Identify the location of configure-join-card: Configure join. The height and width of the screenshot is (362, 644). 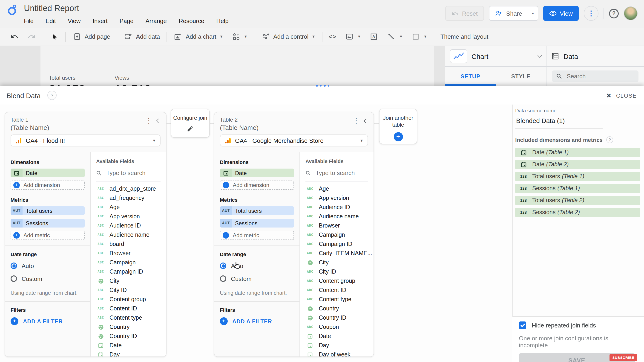
(190, 123).